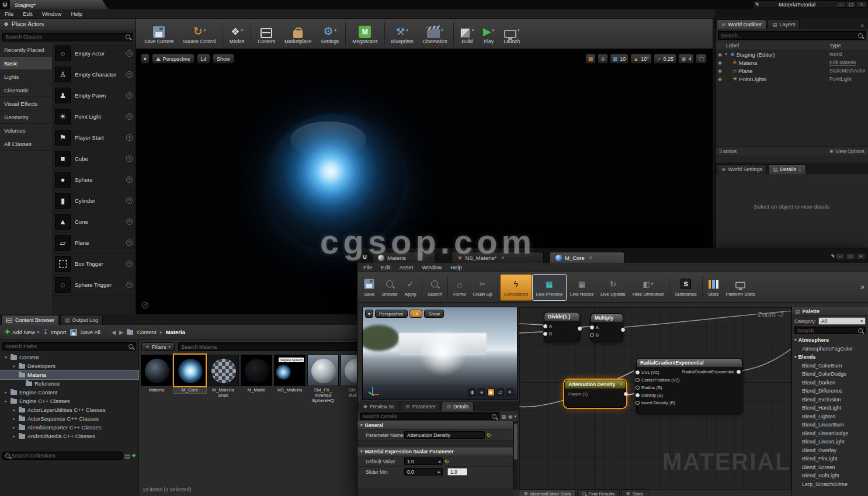 The width and height of the screenshot is (868, 496). What do you see at coordinates (173, 58) in the screenshot?
I see `perspective-button: Perspective` at bounding box center [173, 58].